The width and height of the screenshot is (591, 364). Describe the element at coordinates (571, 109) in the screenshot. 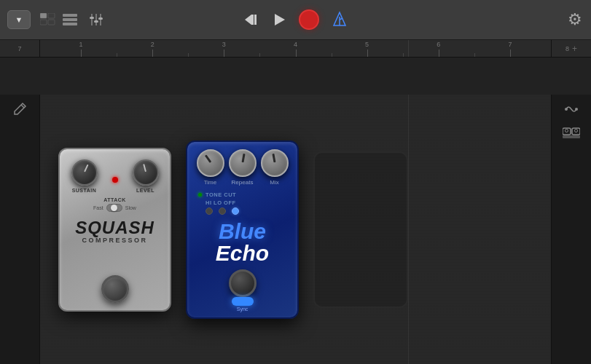

I see `guitar-cable-tool-button` at that location.